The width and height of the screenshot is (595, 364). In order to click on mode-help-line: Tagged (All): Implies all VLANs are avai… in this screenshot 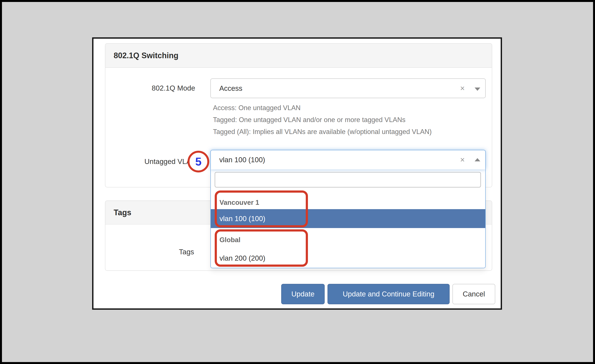, I will do `click(322, 132)`.